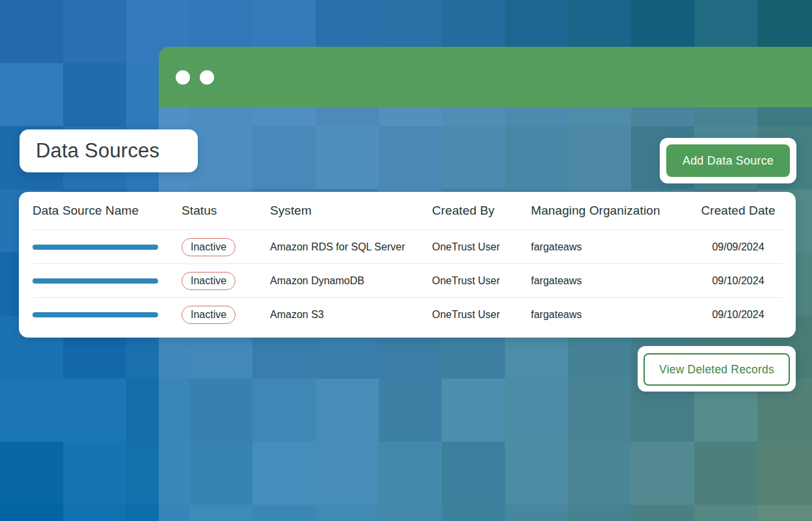 The width and height of the screenshot is (812, 521). Describe the element at coordinates (407, 247) in the screenshot. I see `table-row: Inactive Amazon RDS for SQL Server OneTr…` at that location.